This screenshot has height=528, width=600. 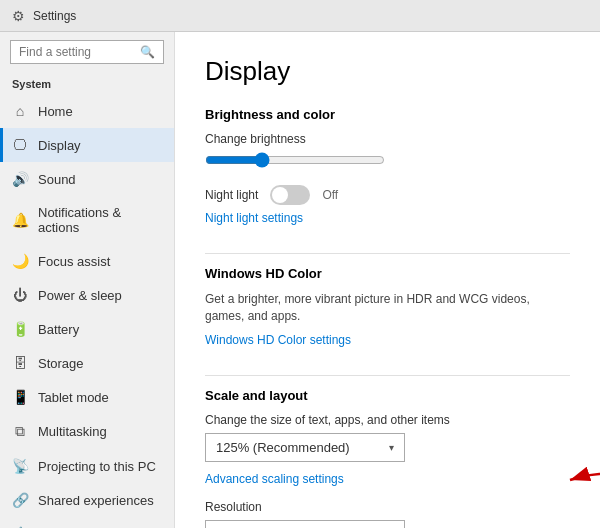 I want to click on scale-section-title: Scale and layout, so click(x=388, y=396).